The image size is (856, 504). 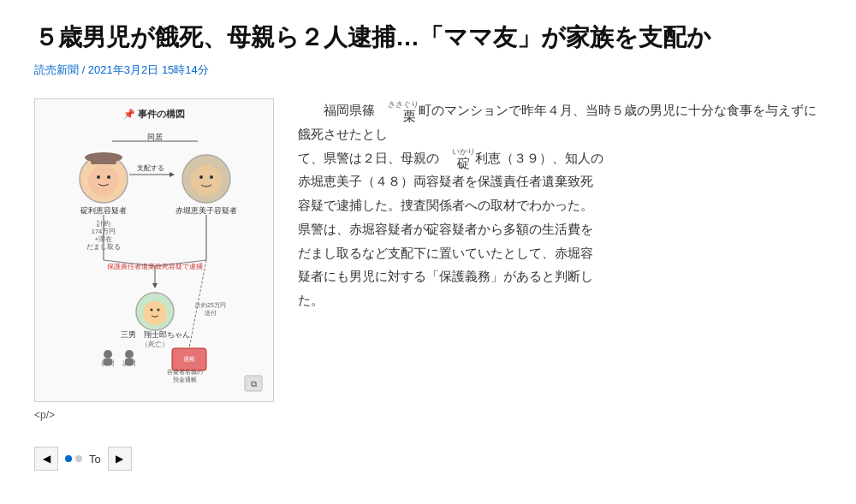 I want to click on article-title: ５歳男児が餓死、母親ら２人逮捕…「ママ友」が家族を支配か, so click(x=428, y=38).